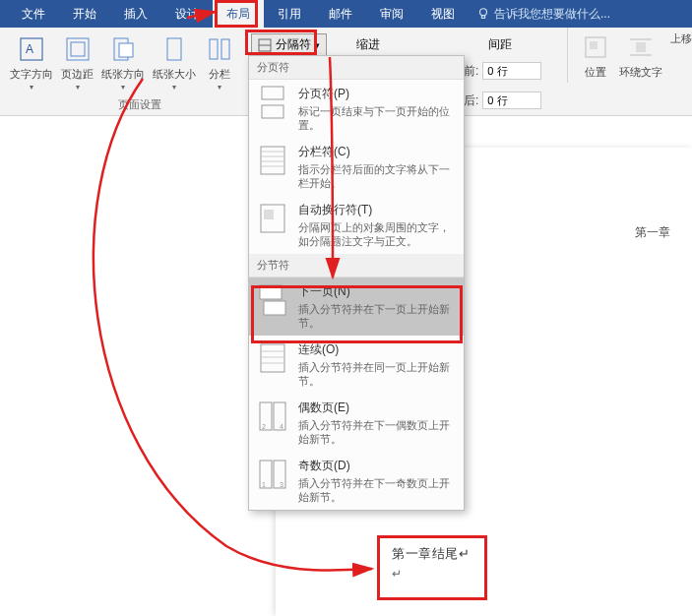 The image size is (692, 616). What do you see at coordinates (187, 14) in the screenshot?
I see `menu-design: 设计` at bounding box center [187, 14].